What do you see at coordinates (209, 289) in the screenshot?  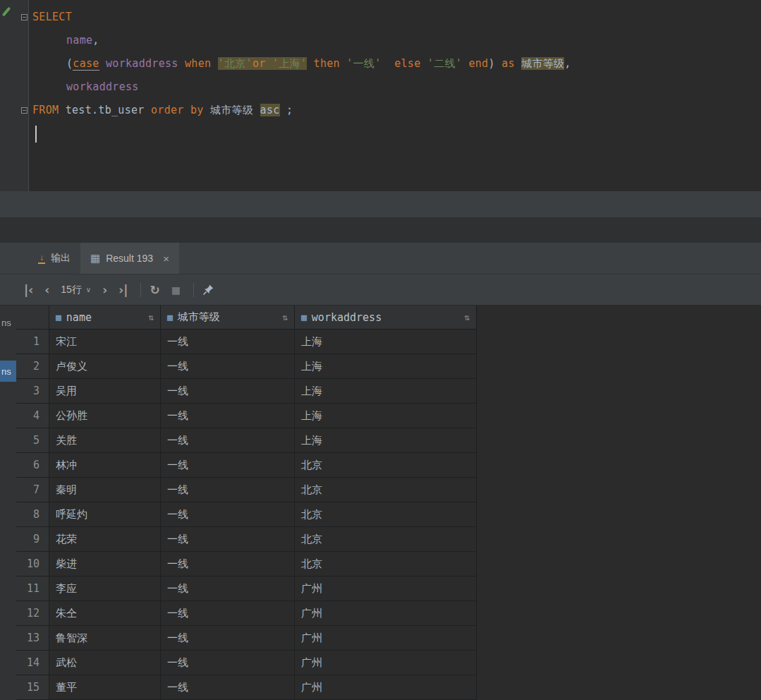 I see `pin-icon` at bounding box center [209, 289].